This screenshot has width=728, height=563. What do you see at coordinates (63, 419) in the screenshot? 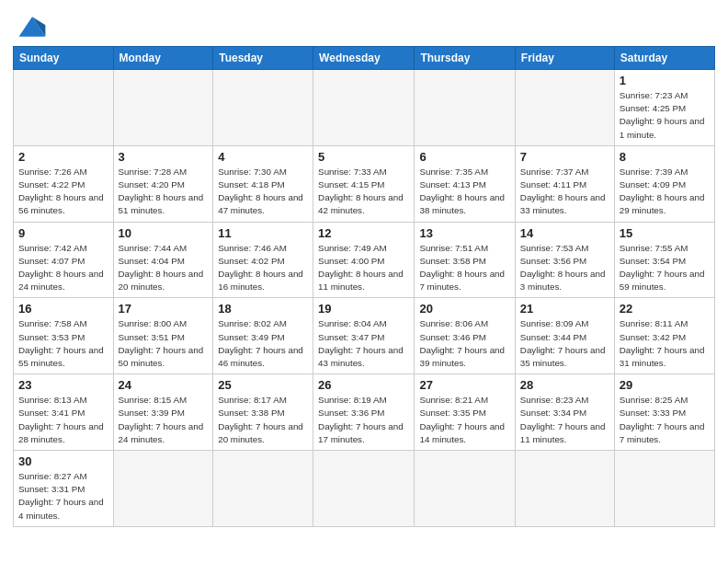
I see `day-info: Sunrise: 8:13 AM Sunset: 3:41 PM Dayligh…` at bounding box center [63, 419].